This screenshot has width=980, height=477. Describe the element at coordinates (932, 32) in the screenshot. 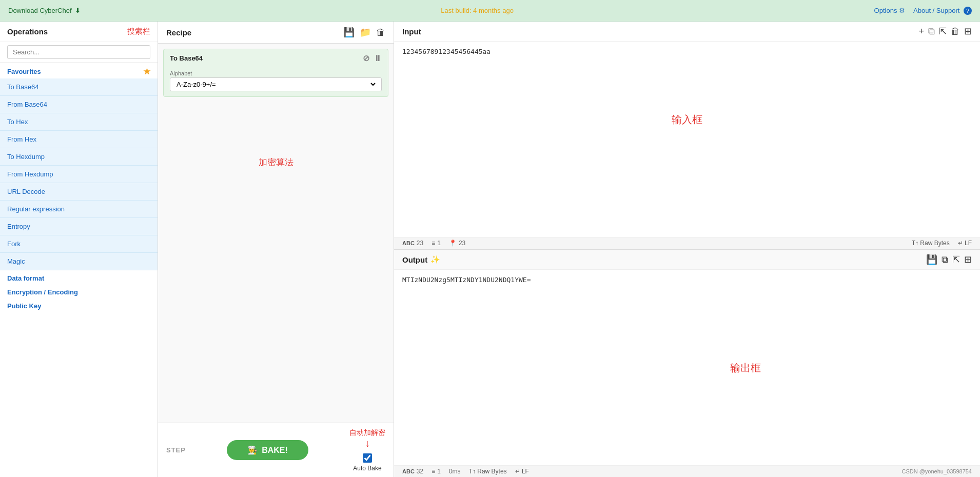

I see `input-window-icon: ⧉` at that location.